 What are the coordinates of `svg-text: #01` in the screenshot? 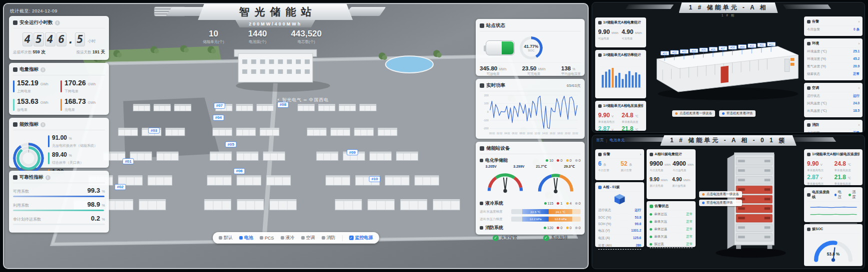 It's located at (128, 162).